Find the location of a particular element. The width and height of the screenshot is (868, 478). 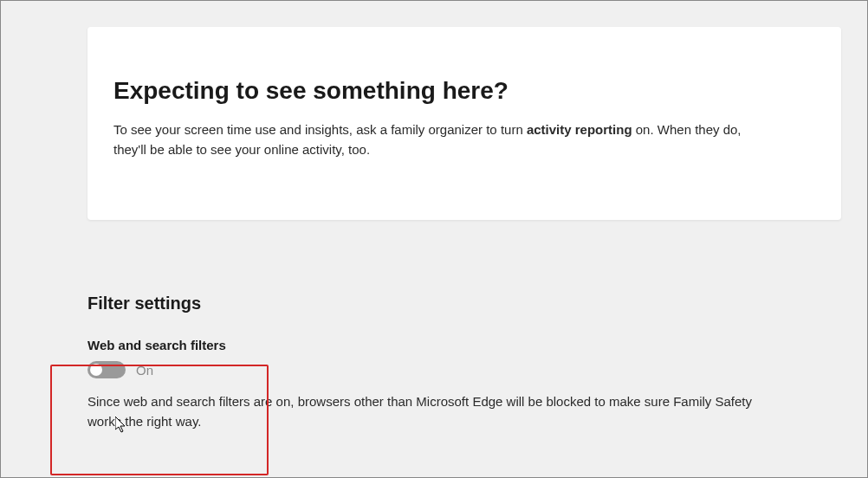

card-desc-before: To see your screen time use and insights… is located at coordinates (321, 130).